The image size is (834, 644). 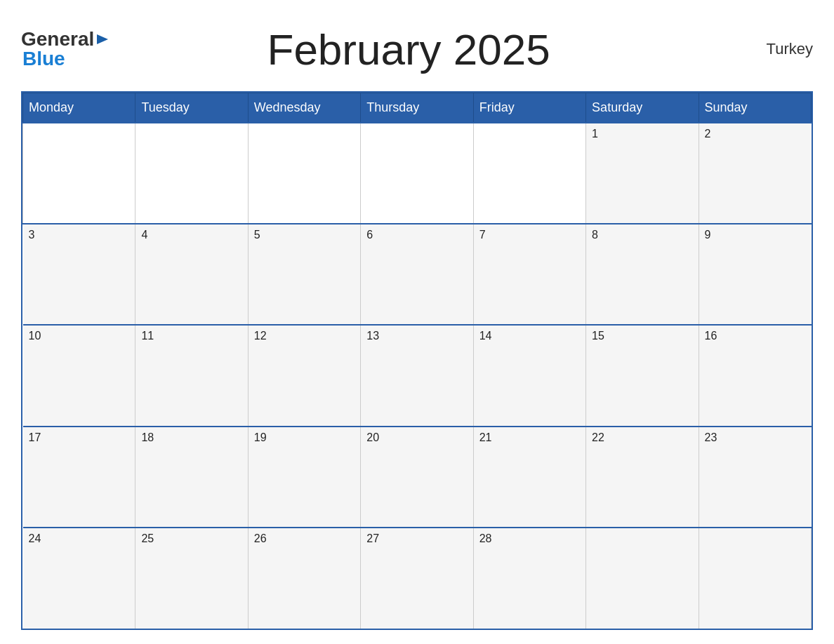 I want to click on week5-sun-empty, so click(x=755, y=578).